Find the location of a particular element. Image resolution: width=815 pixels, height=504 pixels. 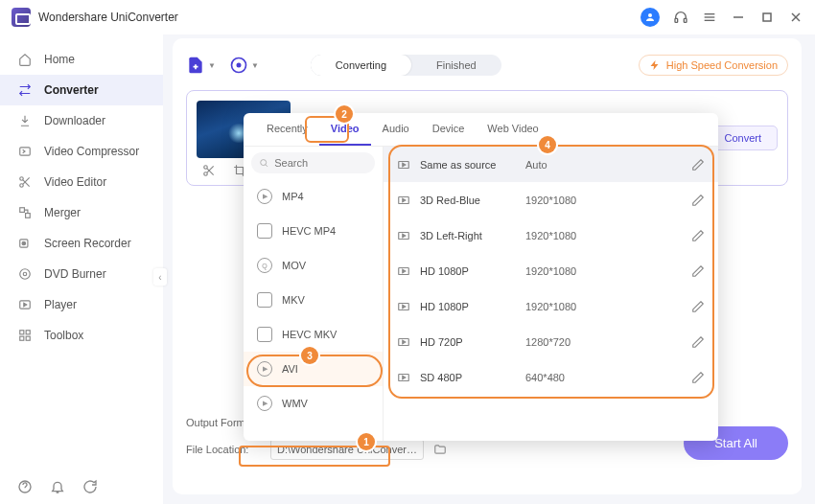

sidebar-item-merger: Merger is located at coordinates (82, 213).